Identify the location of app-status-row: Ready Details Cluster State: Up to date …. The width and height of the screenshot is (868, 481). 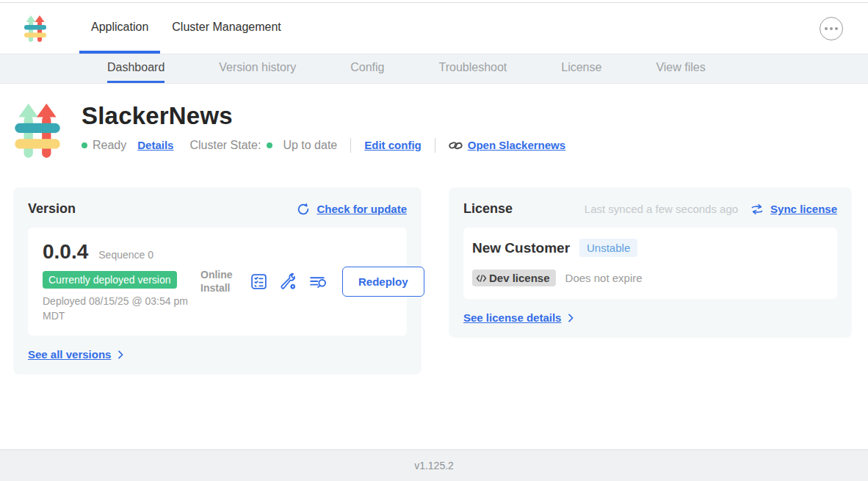
(323, 145).